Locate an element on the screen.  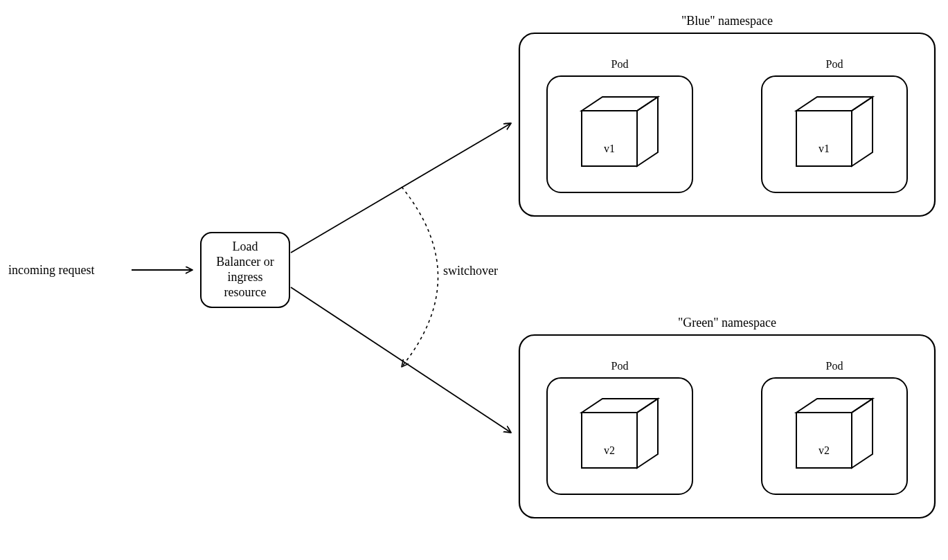
green-pod-1: Pod v2 is located at coordinates (620, 427).